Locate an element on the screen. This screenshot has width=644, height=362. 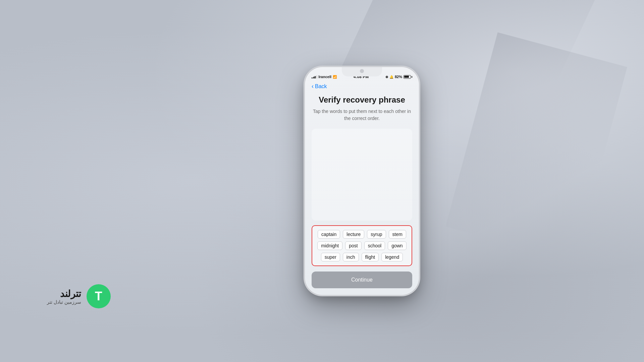
back-chevron-icon: ‹ is located at coordinates (313, 86).